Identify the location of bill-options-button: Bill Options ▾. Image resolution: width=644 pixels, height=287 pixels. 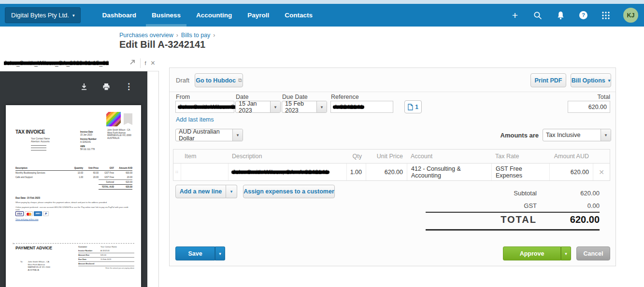
(591, 80).